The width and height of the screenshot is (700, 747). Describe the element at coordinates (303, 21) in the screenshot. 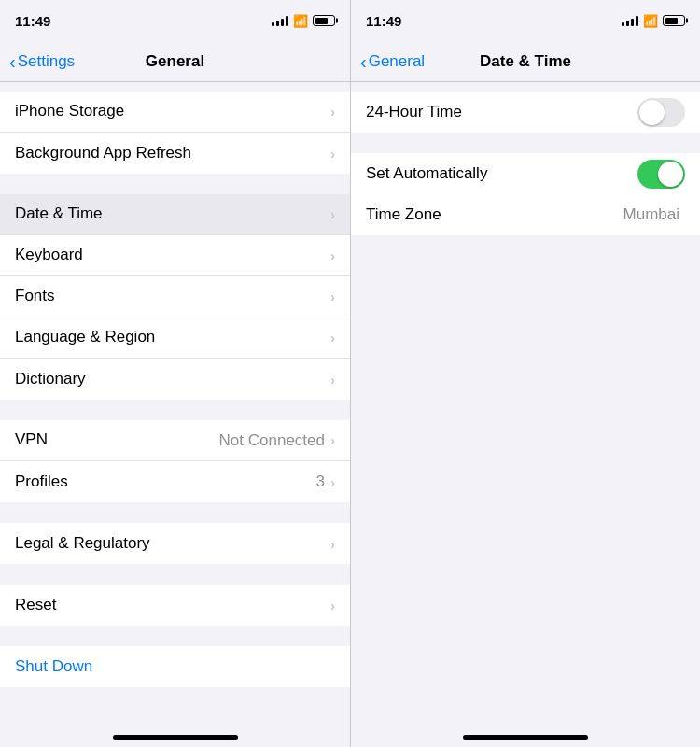

I see `left-status-icons: 📶` at that location.